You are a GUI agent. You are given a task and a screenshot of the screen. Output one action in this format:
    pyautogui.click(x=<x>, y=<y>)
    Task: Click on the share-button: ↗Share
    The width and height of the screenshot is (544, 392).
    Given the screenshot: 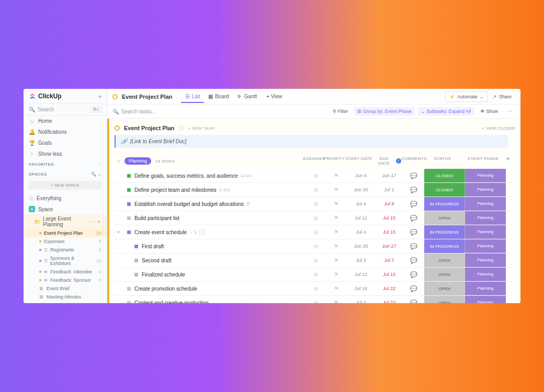 What is the action you would take?
    pyautogui.click(x=502, y=97)
    